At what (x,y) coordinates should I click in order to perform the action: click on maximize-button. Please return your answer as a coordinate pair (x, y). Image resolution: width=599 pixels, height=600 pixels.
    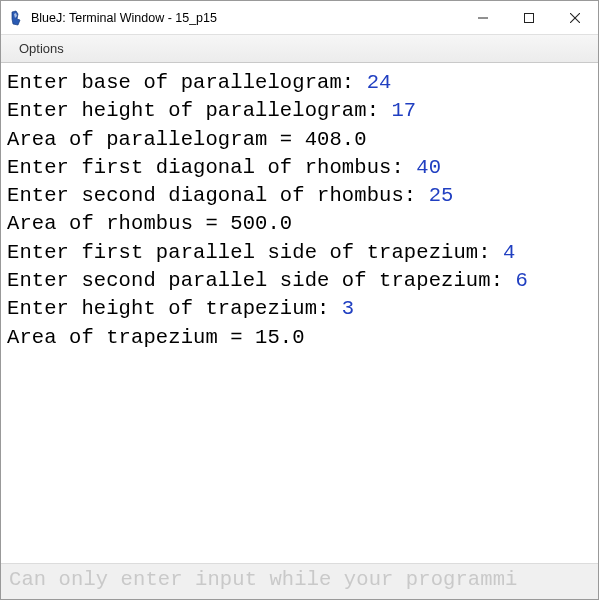
    Looking at the image, I should click on (529, 18).